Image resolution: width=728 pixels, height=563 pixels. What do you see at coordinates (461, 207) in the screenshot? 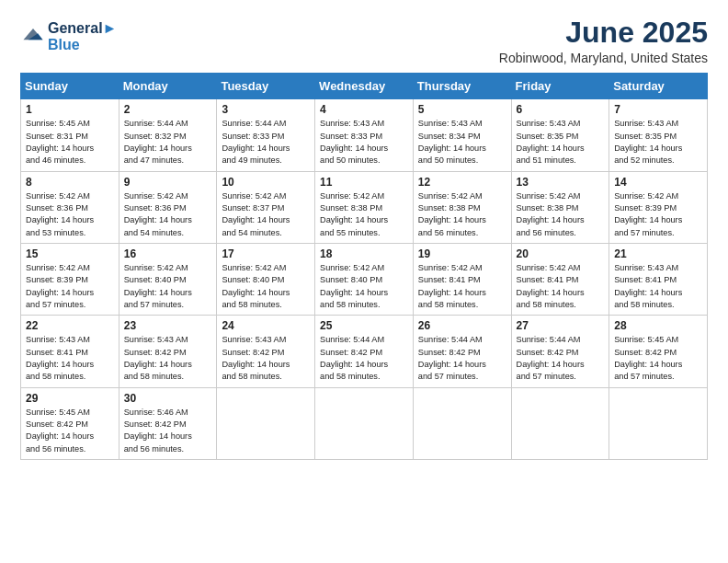
I see `table-row: 12 Sunrise: 5:42 AMSunset: 8:38 PMDaylig…` at bounding box center [461, 207].